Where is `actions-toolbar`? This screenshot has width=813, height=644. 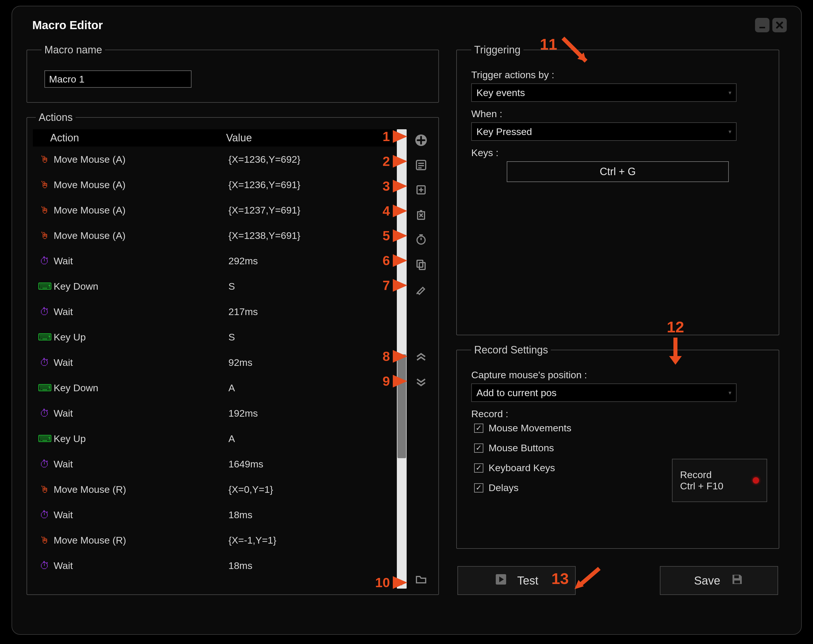 actions-toolbar is located at coordinates (421, 359).